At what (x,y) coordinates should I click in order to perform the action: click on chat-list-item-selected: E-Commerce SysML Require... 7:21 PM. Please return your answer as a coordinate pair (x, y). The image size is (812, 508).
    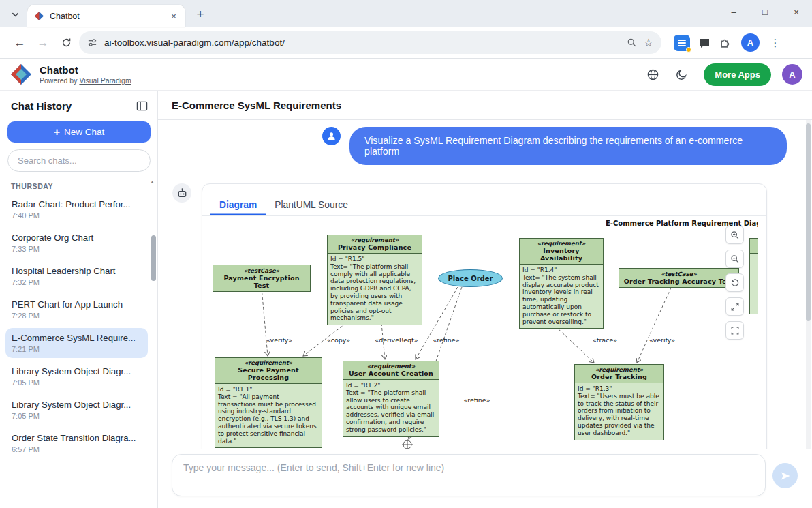
    Looking at the image, I should click on (76, 343).